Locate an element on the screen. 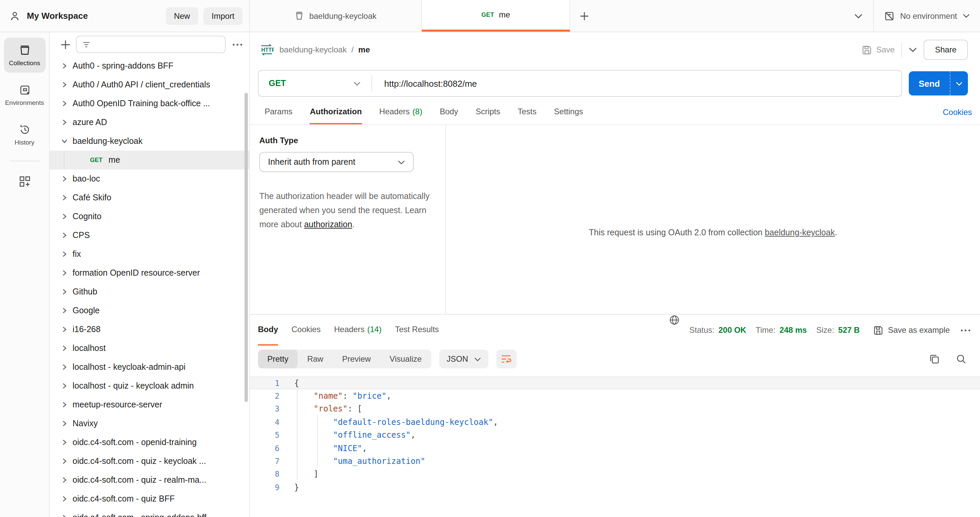  send-label: Send is located at coordinates (929, 83).